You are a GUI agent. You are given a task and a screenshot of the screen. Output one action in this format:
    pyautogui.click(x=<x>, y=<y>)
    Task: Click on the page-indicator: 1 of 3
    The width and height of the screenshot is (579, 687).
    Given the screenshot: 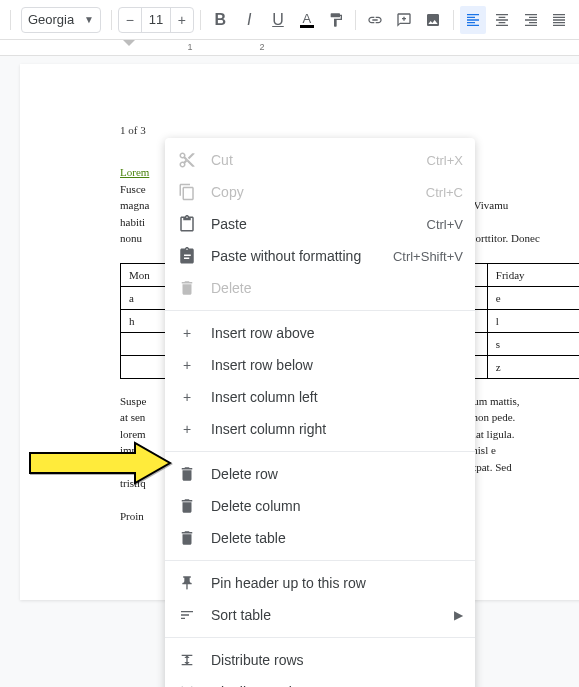 What is the action you would take?
    pyautogui.click(x=350, y=130)
    